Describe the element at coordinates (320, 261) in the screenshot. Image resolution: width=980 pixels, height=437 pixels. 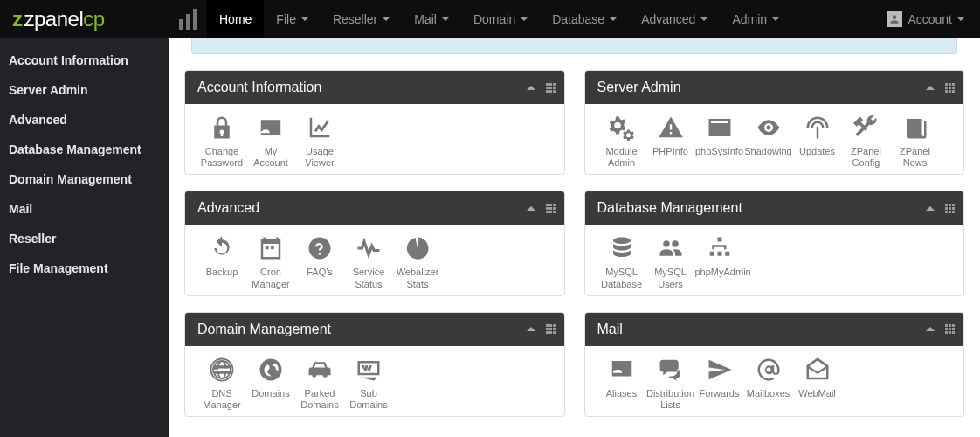
I see `module-faq-s: FAQ's` at that location.